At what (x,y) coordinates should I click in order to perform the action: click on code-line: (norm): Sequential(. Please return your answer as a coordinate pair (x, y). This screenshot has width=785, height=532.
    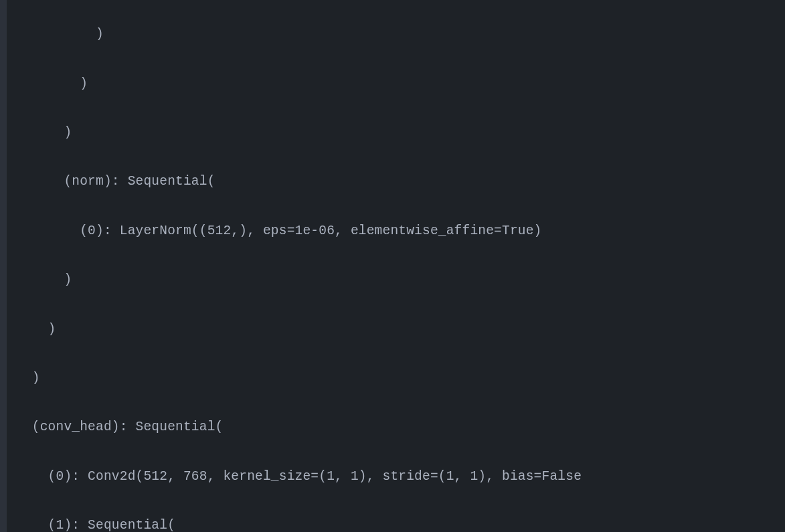
    Looking at the image, I should click on (400, 182).